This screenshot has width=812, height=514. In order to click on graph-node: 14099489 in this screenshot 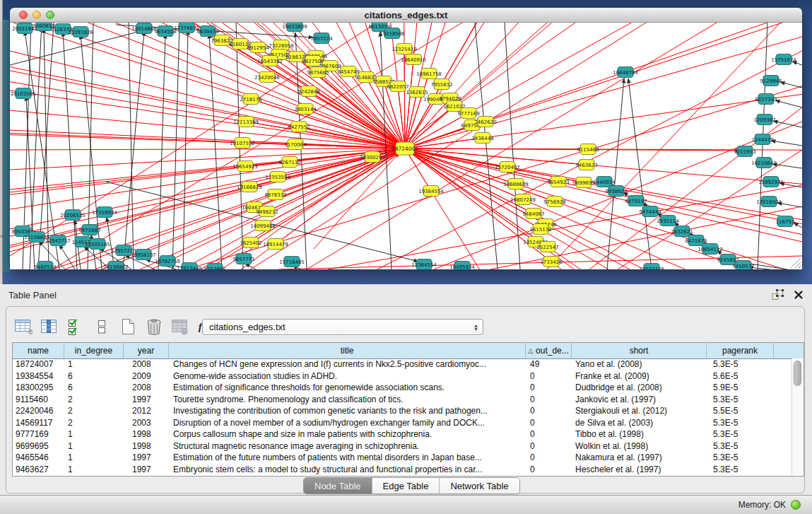, I will do `click(263, 226)`.